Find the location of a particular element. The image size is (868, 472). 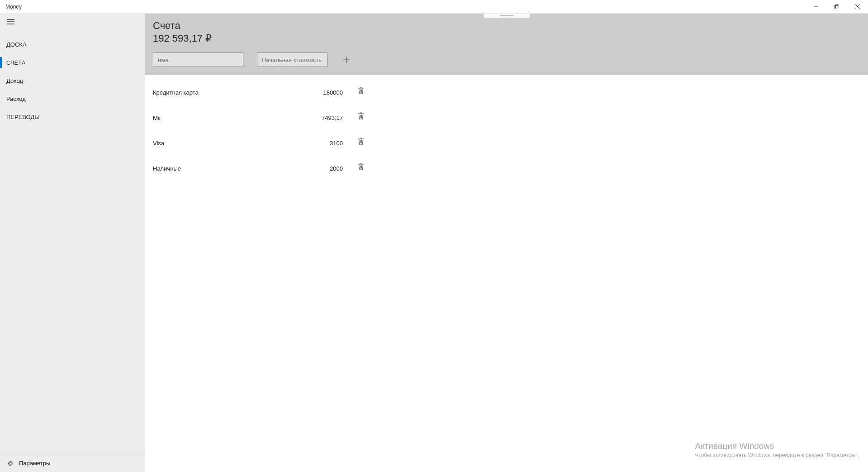

sidebar-item-settings: Параметры is located at coordinates (72, 463).